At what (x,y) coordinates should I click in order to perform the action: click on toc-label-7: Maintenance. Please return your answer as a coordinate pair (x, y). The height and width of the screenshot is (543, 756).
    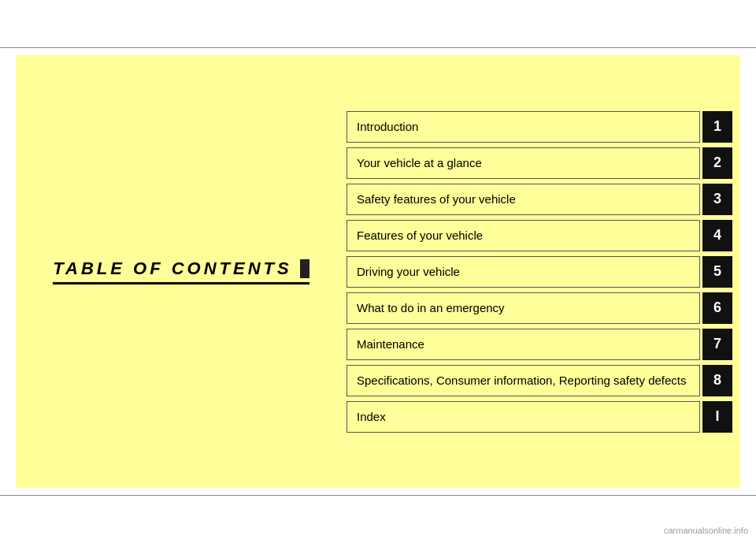
    Looking at the image, I should click on (523, 344).